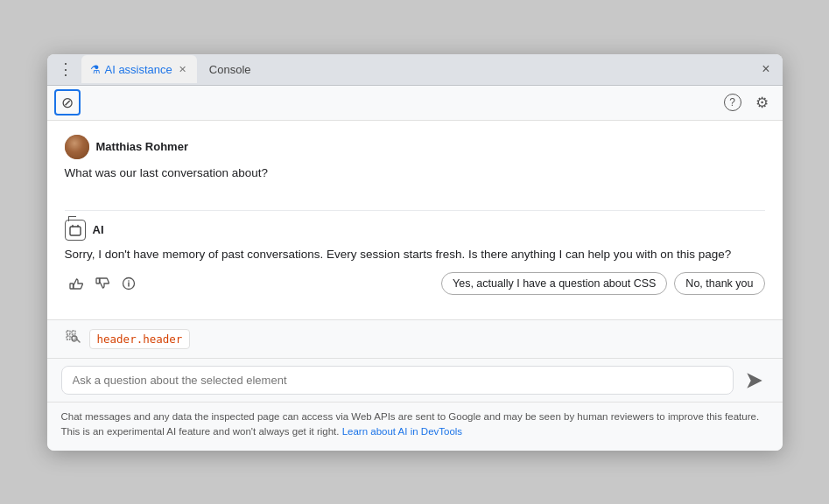 This screenshot has height=504, width=829. Describe the element at coordinates (415, 257) in the screenshot. I see `ai-message-block: AI Sorry, I don't have memory of past co…` at that location.